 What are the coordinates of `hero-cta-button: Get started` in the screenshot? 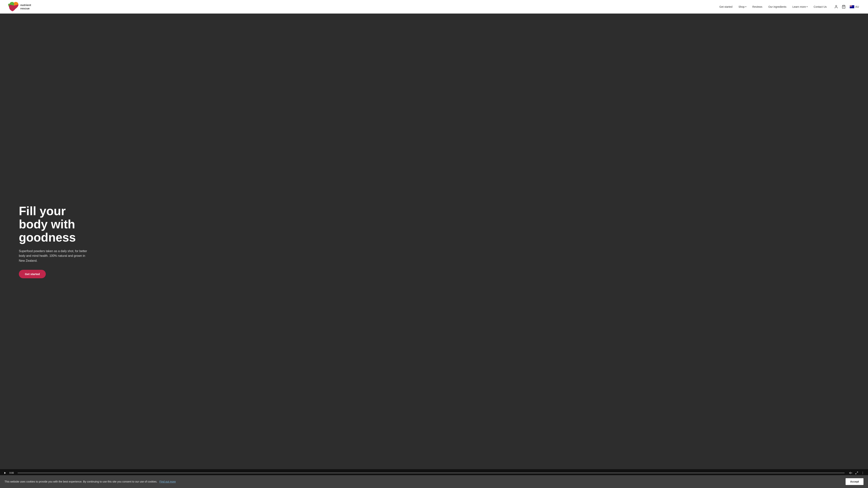 It's located at (32, 274).